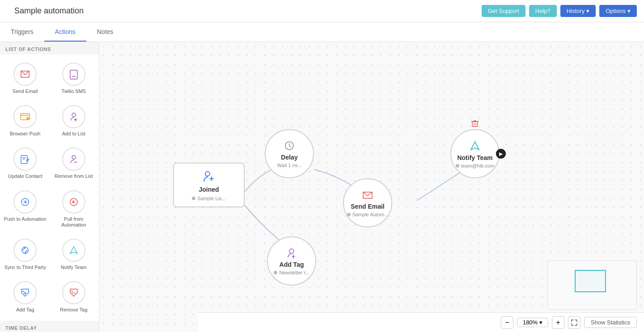 This screenshot has height=332, width=644. Describe the element at coordinates (25, 164) in the screenshot. I see `action-update-contact: Update Contact` at that location.